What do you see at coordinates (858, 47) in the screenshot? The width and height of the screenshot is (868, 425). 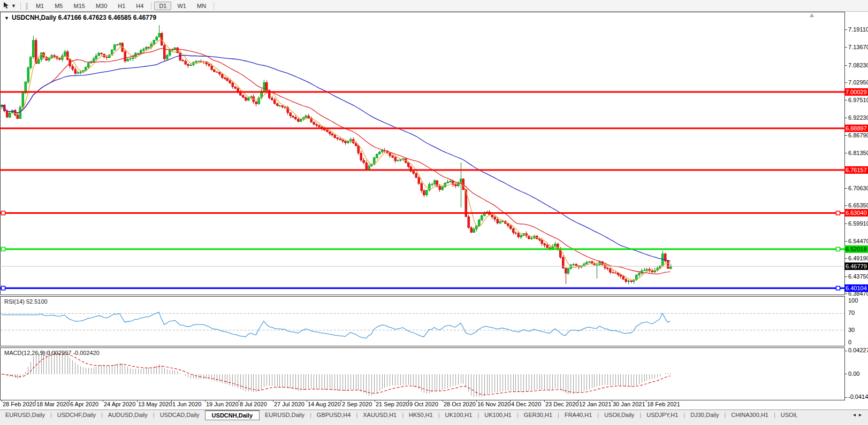 I see `price-tick-label: 7.13670` at bounding box center [858, 47].